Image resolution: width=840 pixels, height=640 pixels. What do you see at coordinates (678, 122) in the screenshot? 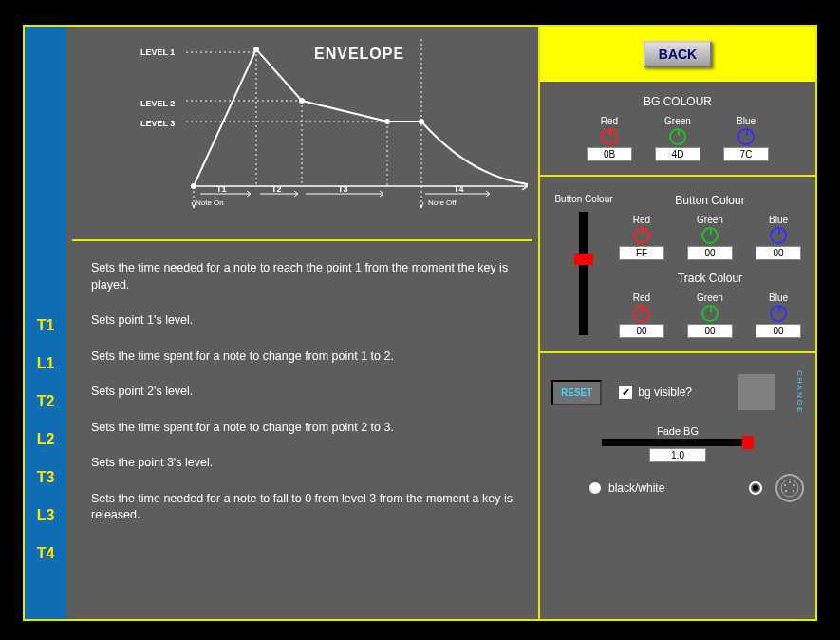
I see `bg-green-label: Green` at bounding box center [678, 122].